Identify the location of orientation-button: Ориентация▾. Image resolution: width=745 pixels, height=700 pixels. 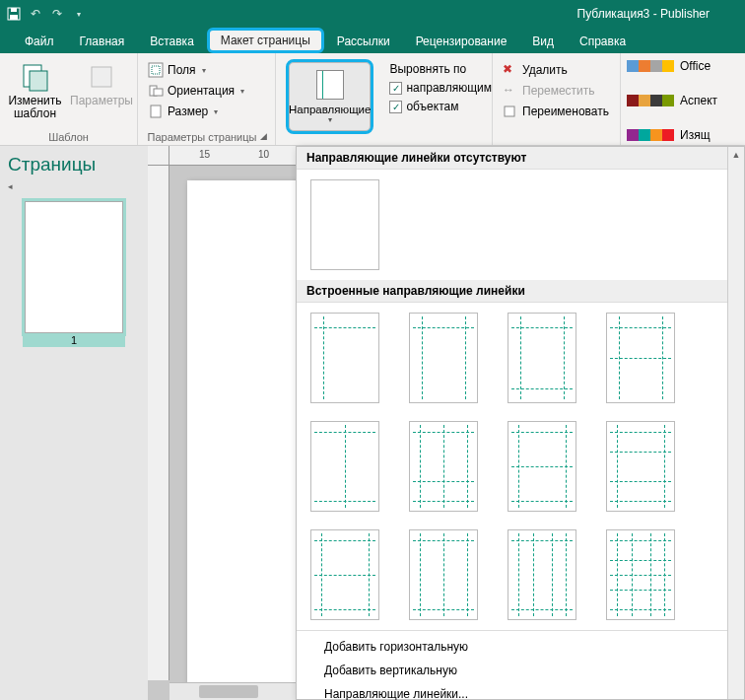
(196, 91).